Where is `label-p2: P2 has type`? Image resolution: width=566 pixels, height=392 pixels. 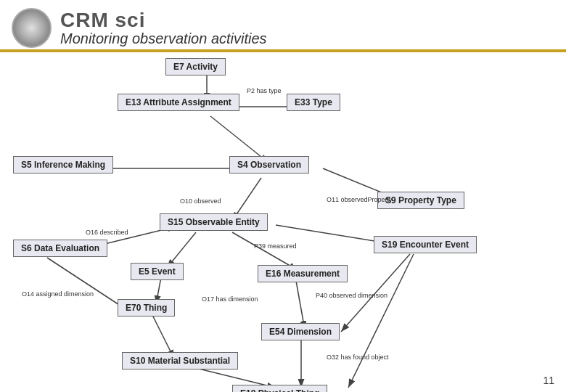
label-p2: P2 has type is located at coordinates (264, 91).